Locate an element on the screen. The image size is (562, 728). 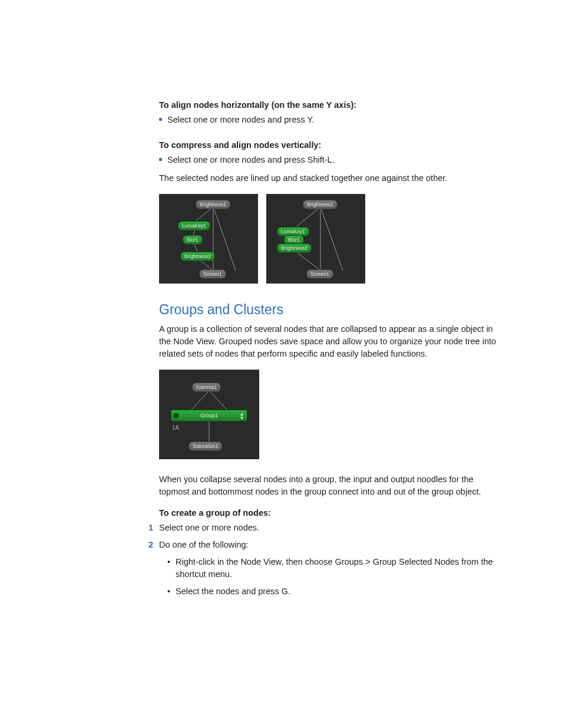
node-lumakey1: LumaKey1 is located at coordinates (194, 226).